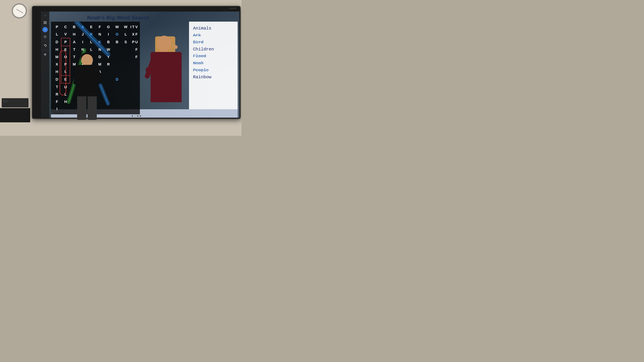 The height and width of the screenshot is (362, 644). Describe the element at coordinates (100, 42) in the screenshot. I see `grid-cell: K` at that location.